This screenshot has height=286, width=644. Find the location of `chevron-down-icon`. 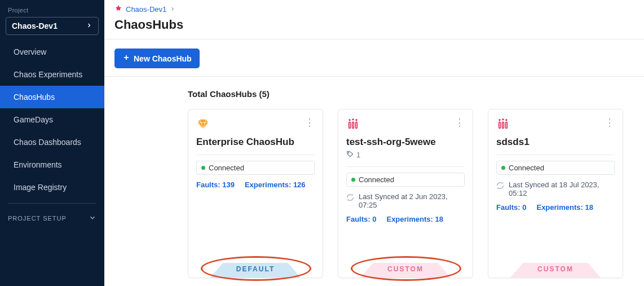

chevron-down-icon is located at coordinates (92, 218).